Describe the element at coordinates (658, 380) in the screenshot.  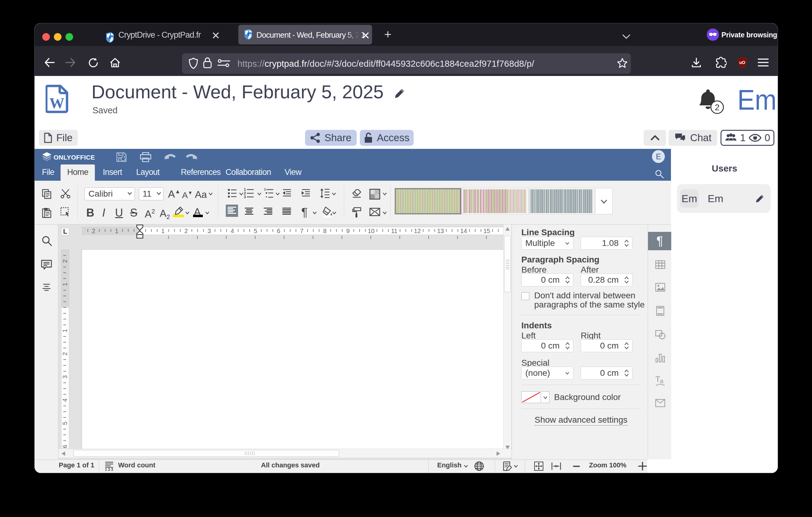
I see `svg-text: T` at that location.